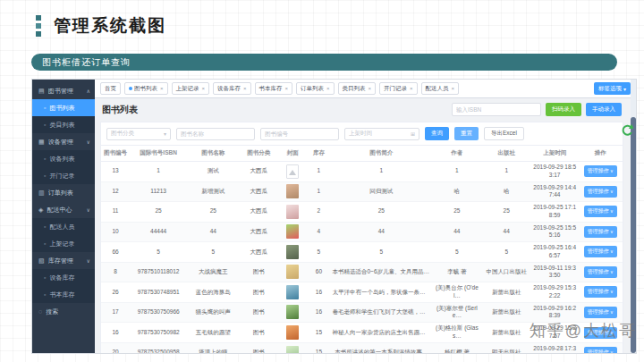 Image resolution: width=644 pixels, height=362 pixels. What do you see at coordinates (70, 159) in the screenshot?
I see `sidebar-item-label: 设备列表` at bounding box center [70, 159].